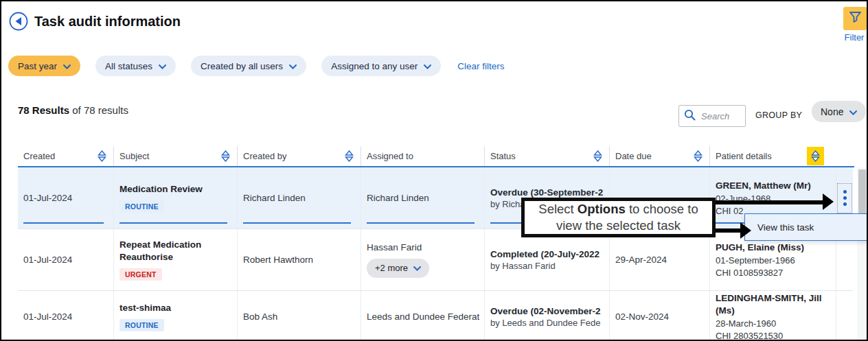 Image resolution: width=868 pixels, height=341 pixels. I want to click on column-header-date-due: Date due, so click(660, 156).